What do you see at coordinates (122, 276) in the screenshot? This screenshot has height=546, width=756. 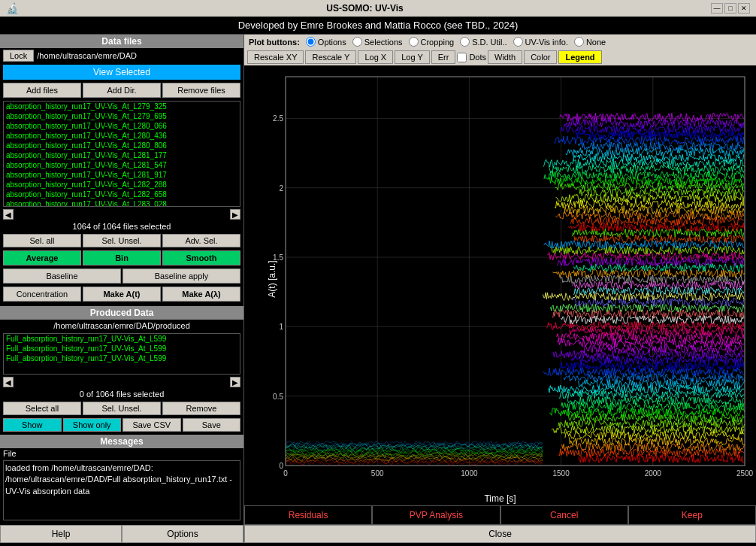 I see `baseline-row: Baseline Baseline apply` at bounding box center [122, 276].